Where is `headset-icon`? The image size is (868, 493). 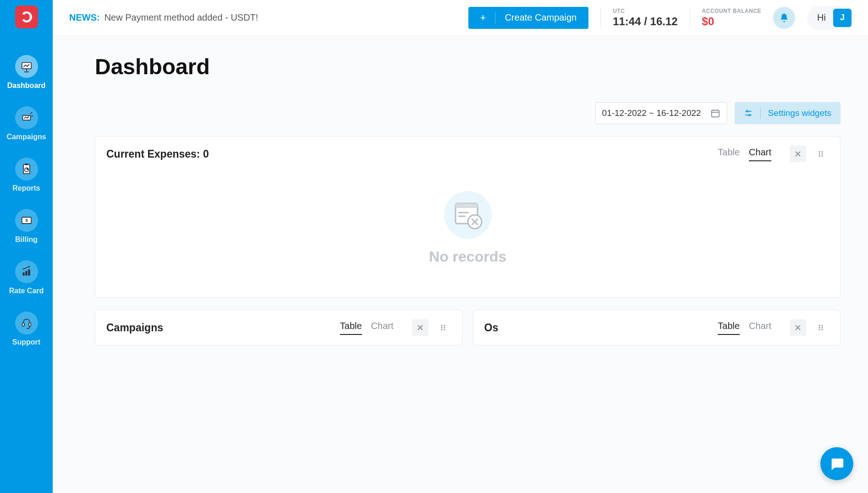 headset-icon is located at coordinates (27, 323).